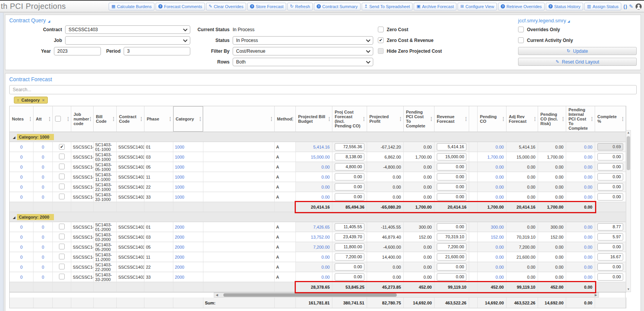  What do you see at coordinates (350, 237) in the screenshot?
I see `pcf-input: 23,439.70` at bounding box center [350, 237].